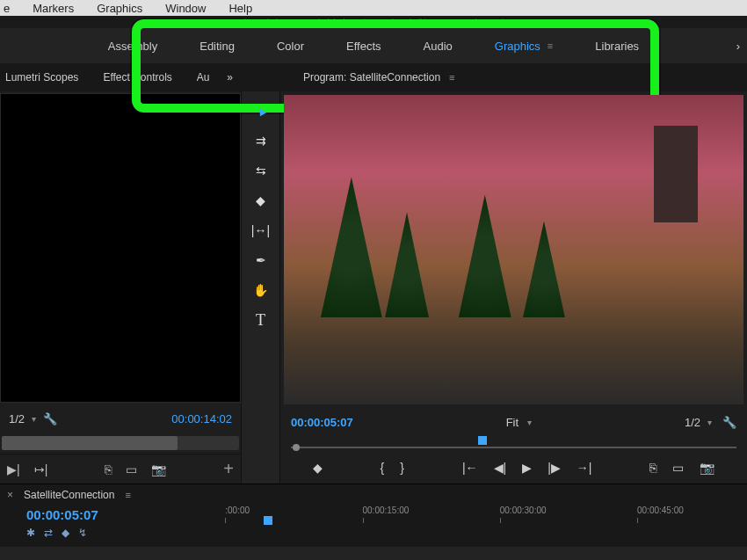 This screenshot has width=747, height=560. What do you see at coordinates (132, 469) in the screenshot?
I see `overlay-icon: ▭` at bounding box center [132, 469].